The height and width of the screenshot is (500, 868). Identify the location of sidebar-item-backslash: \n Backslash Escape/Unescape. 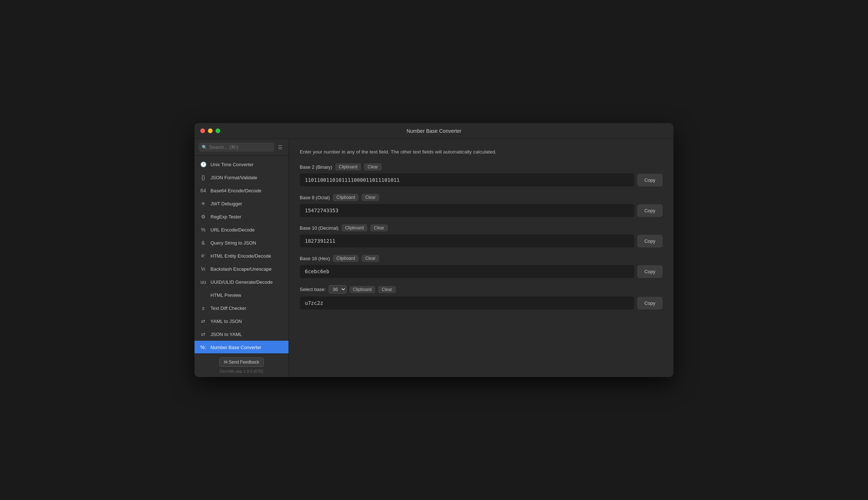
(242, 269).